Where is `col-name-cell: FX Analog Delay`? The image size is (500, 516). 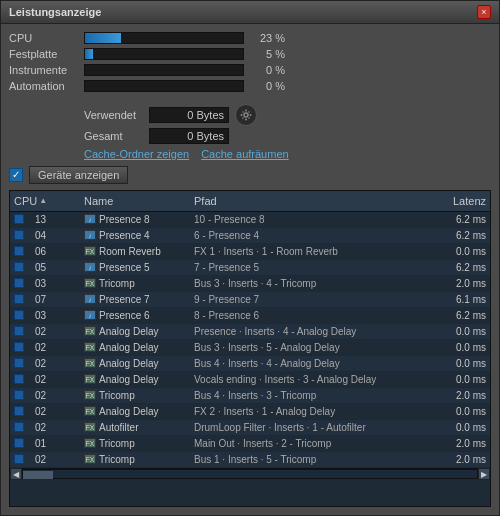 col-name-cell: FX Analog Delay is located at coordinates (135, 348).